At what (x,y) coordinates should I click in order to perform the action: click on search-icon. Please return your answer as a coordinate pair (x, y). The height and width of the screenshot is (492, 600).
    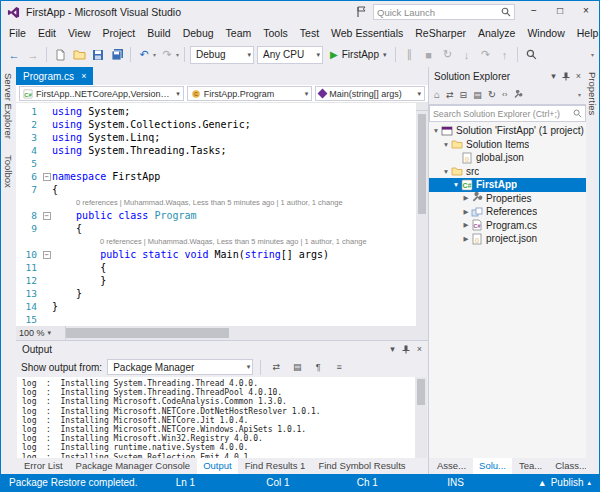
    Looking at the image, I should click on (506, 12).